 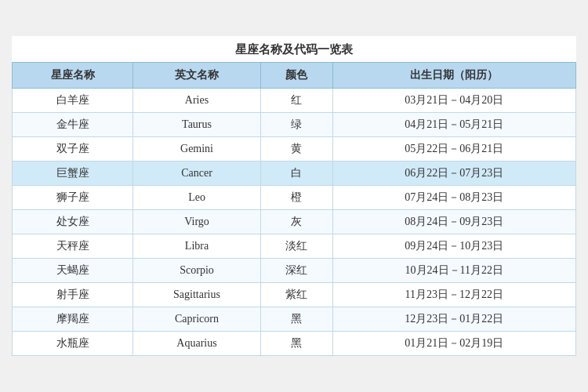 I want to click on table-row: 金牛座Taurus绿04月21日－05月21日, so click(x=295, y=125).